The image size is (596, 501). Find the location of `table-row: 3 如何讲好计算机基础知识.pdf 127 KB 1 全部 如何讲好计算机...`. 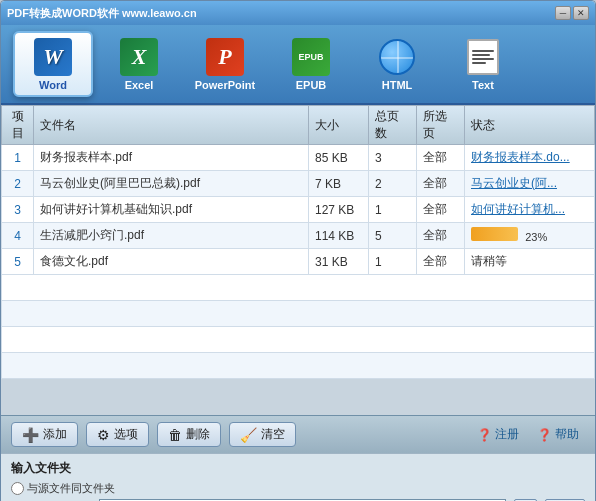

table-row: 3 如何讲好计算机基础知识.pdf 127 KB 1 全部 如何讲好计算机... is located at coordinates (298, 210).